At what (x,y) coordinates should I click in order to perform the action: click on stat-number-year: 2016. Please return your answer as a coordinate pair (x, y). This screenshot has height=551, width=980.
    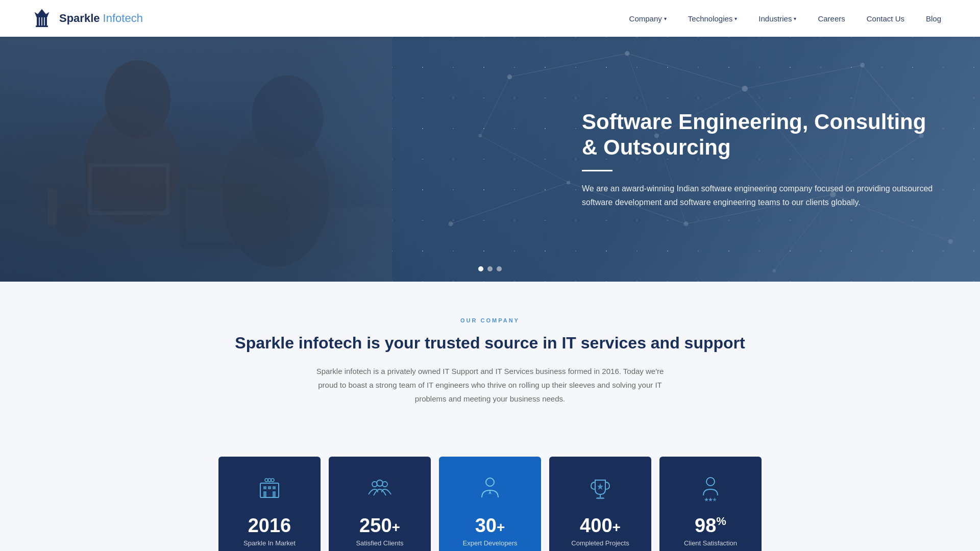
    Looking at the image, I should click on (270, 525).